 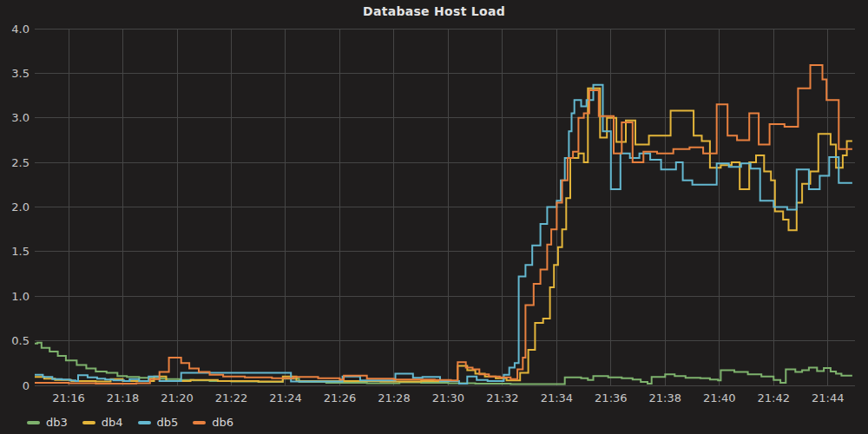 What do you see at coordinates (158, 422) in the screenshot?
I see `legend-item-db5: db5` at bounding box center [158, 422].